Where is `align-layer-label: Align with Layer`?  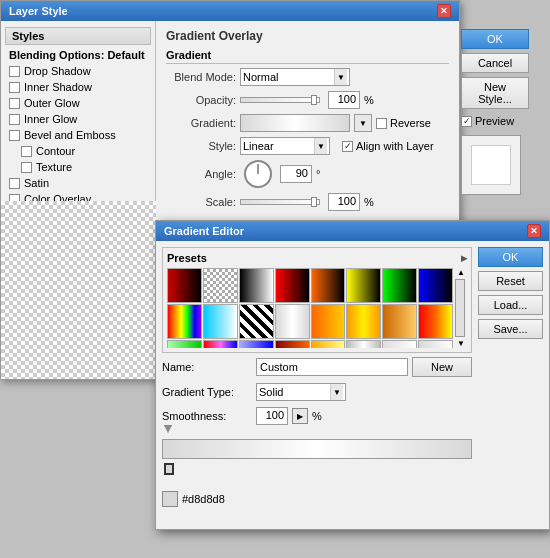
align-layer-label: Align with Layer is located at coordinates (388, 146).